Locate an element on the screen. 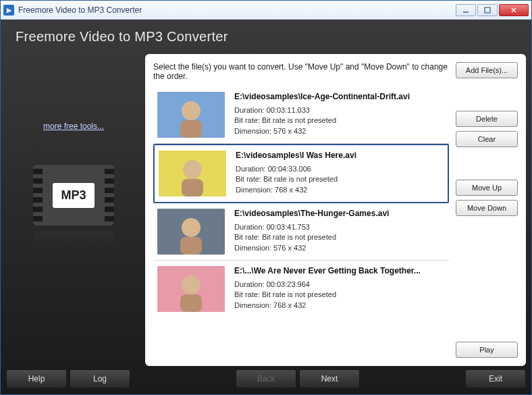 The image size is (532, 395). play-button: Play is located at coordinates (487, 350).